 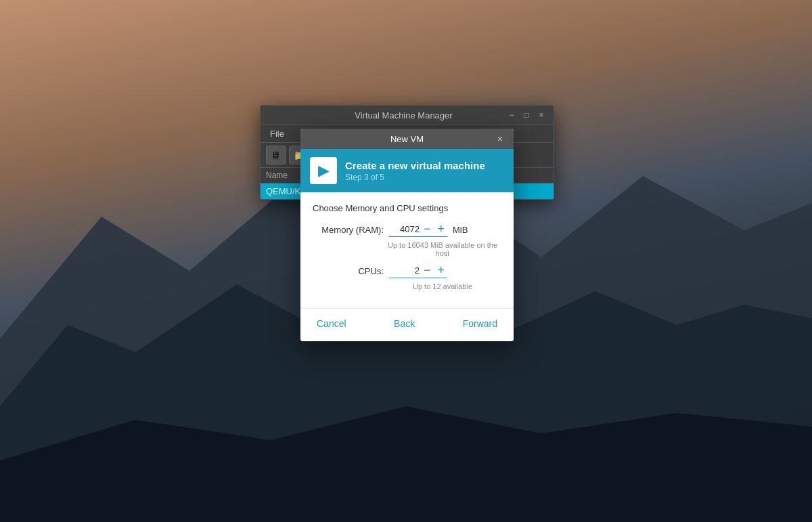 What do you see at coordinates (407, 325) in the screenshot?
I see `modal-footer: Cancel Back Forward` at bounding box center [407, 325].